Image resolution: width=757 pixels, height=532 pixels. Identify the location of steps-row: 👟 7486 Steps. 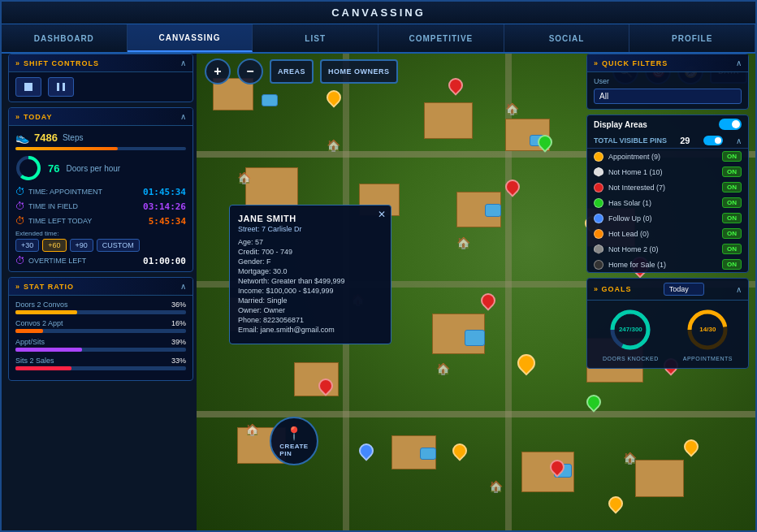
(101, 137).